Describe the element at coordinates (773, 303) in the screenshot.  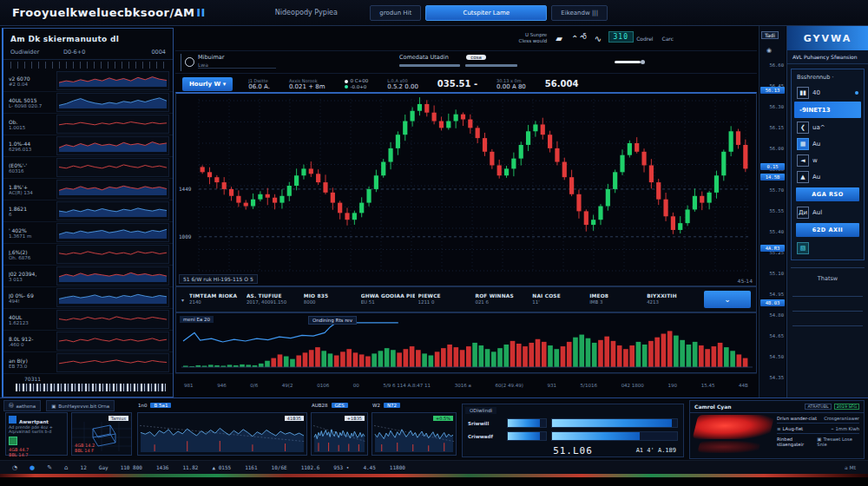
I see `price-tag: 4B.03` at that location.